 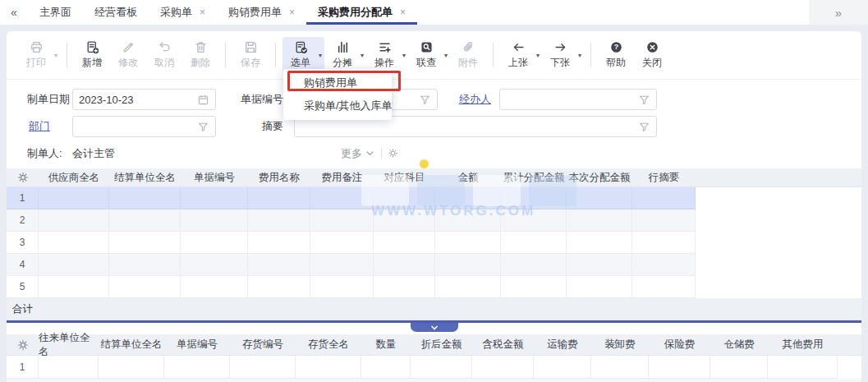 What do you see at coordinates (14, 12) in the screenshot?
I see `tabs-collapse-icon: «` at bounding box center [14, 12].